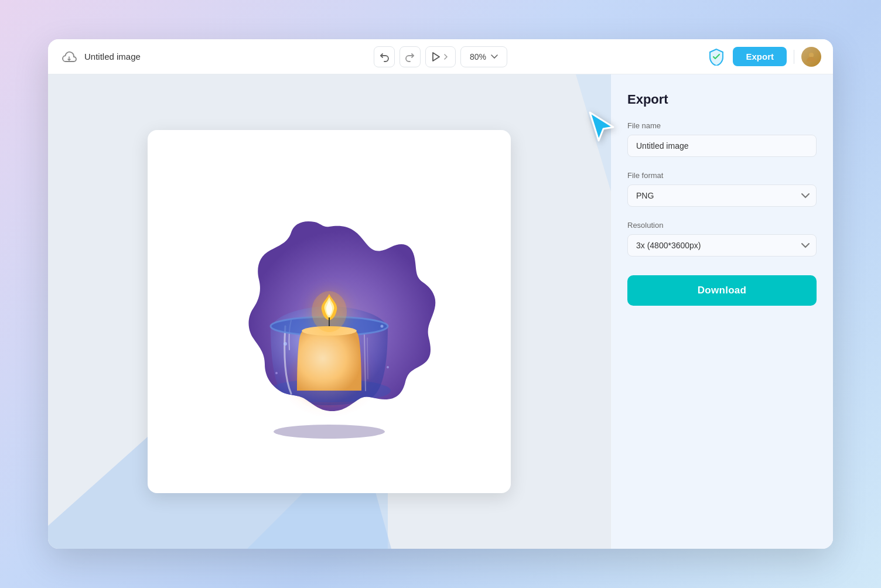 This screenshot has height=588, width=881. I want to click on file-format-label: File format, so click(722, 176).